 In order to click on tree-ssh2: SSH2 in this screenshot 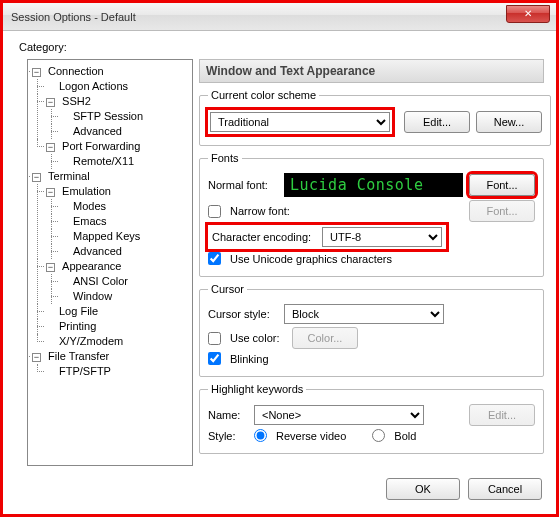, I will do `click(76, 101)`.